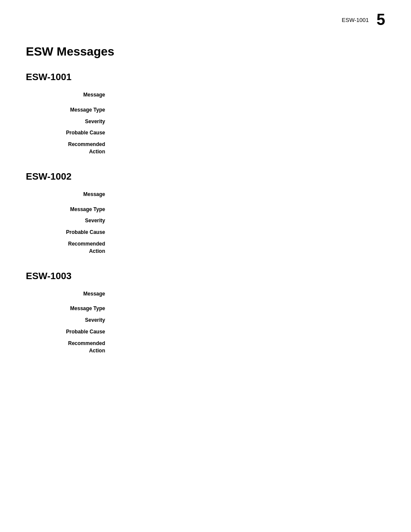  What do you see at coordinates (69, 320) in the screenshot?
I see `field-label-esw-1003-2: Severity` at bounding box center [69, 320].